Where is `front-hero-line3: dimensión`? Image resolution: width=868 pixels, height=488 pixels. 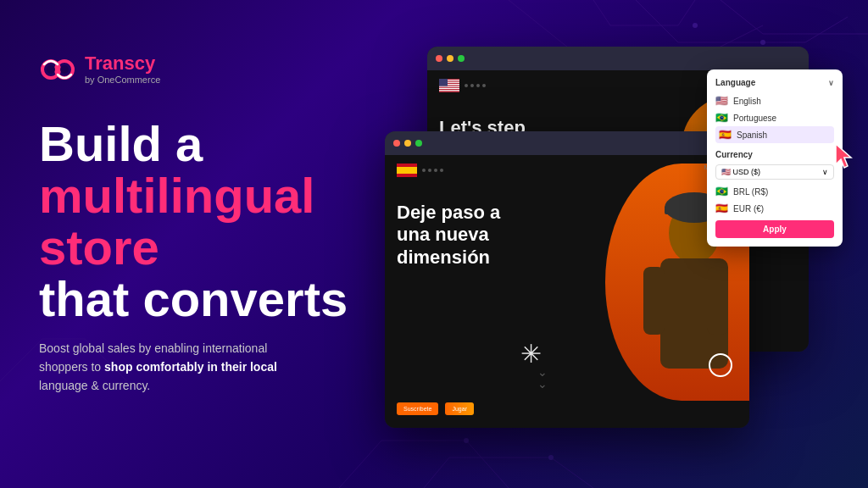 front-hero-line3: dimensión is located at coordinates (448, 258).